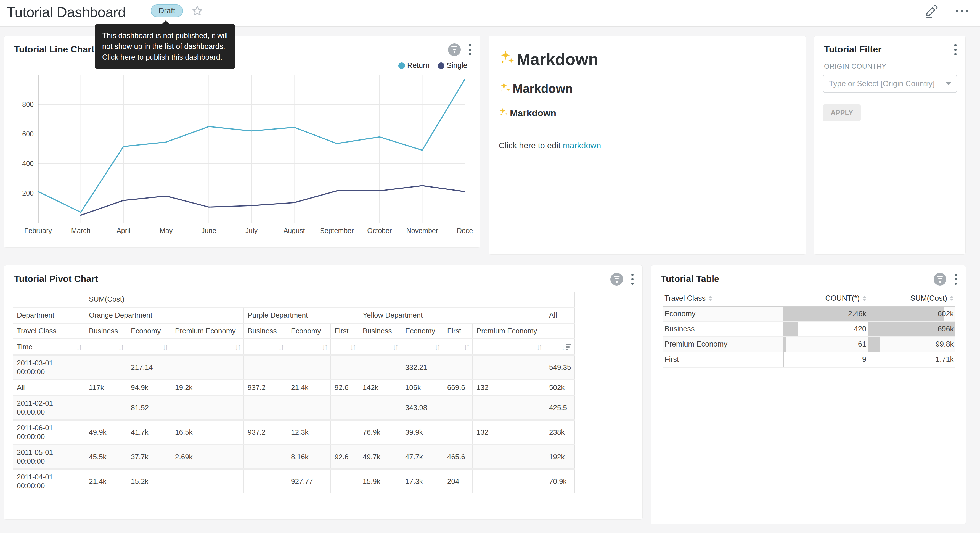 This screenshot has height=533, width=980. What do you see at coordinates (490, 13) in the screenshot?
I see `top-bar: Tutorial Dashboard Draft` at bounding box center [490, 13].